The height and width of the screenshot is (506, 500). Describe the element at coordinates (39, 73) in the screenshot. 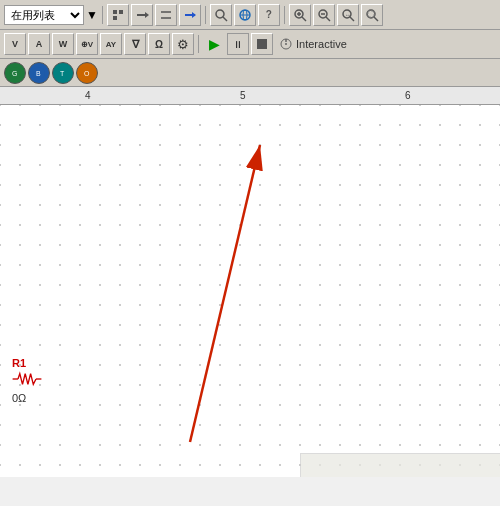

I see `icon-circle-blue1: B` at that location.